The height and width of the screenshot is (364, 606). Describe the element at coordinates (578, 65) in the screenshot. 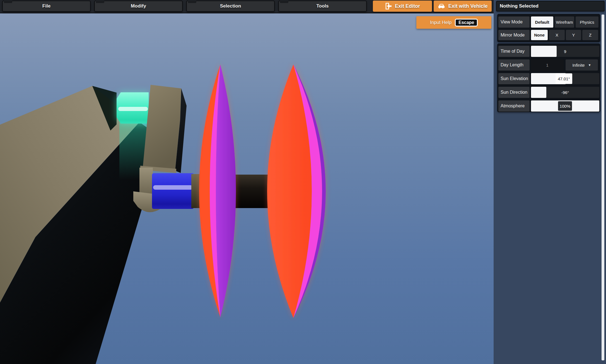

I see `day-length-mode-value: Infinite` at that location.